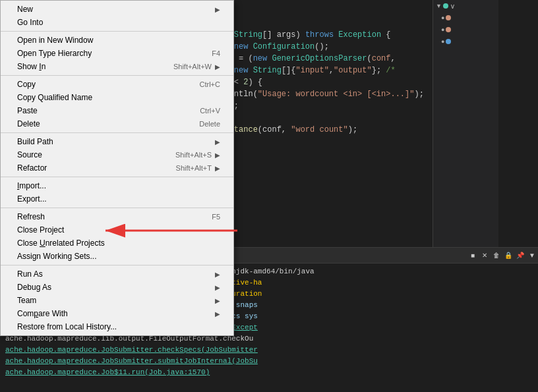  Describe the element at coordinates (117, 67) in the screenshot. I see `menu-item-show-in: Show In Shift+Alt+W ▶` at that location.